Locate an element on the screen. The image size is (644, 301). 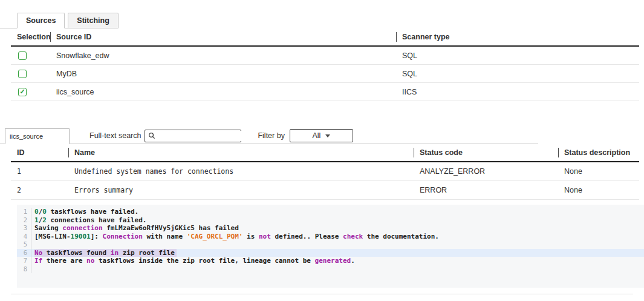
header-name: Name is located at coordinates (241, 153).